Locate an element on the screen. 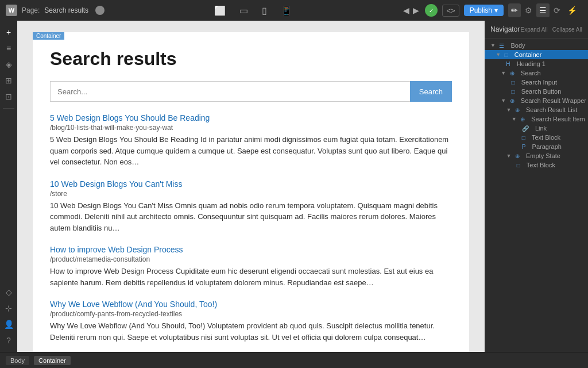 The height and width of the screenshot is (368, 588). tree-node-icon: P is located at coordinates (524, 147).